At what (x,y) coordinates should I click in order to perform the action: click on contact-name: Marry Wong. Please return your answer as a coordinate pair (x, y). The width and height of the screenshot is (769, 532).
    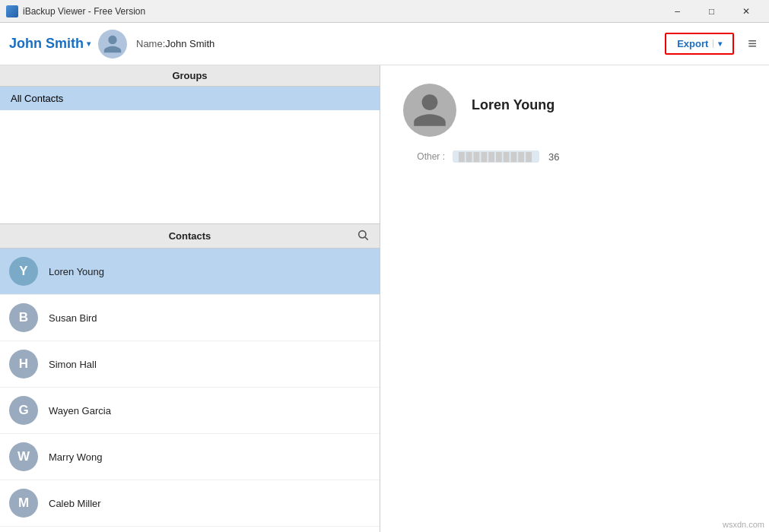
    Looking at the image, I should click on (76, 458).